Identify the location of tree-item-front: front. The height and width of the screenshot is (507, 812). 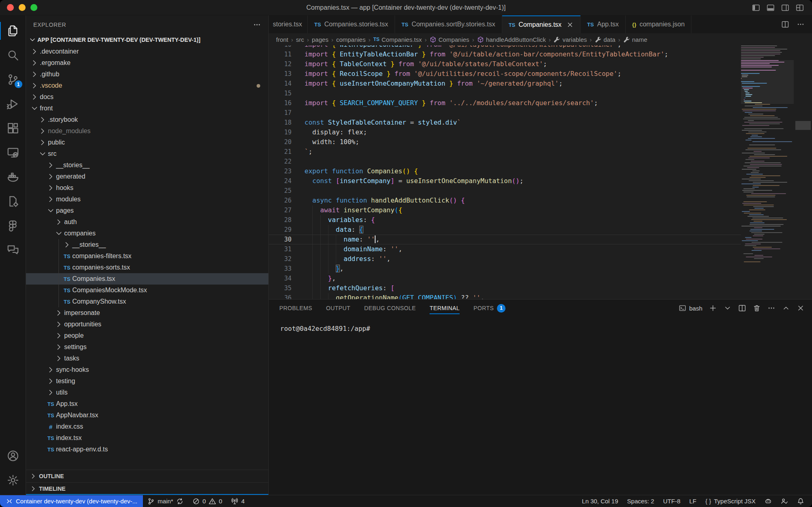
(147, 108).